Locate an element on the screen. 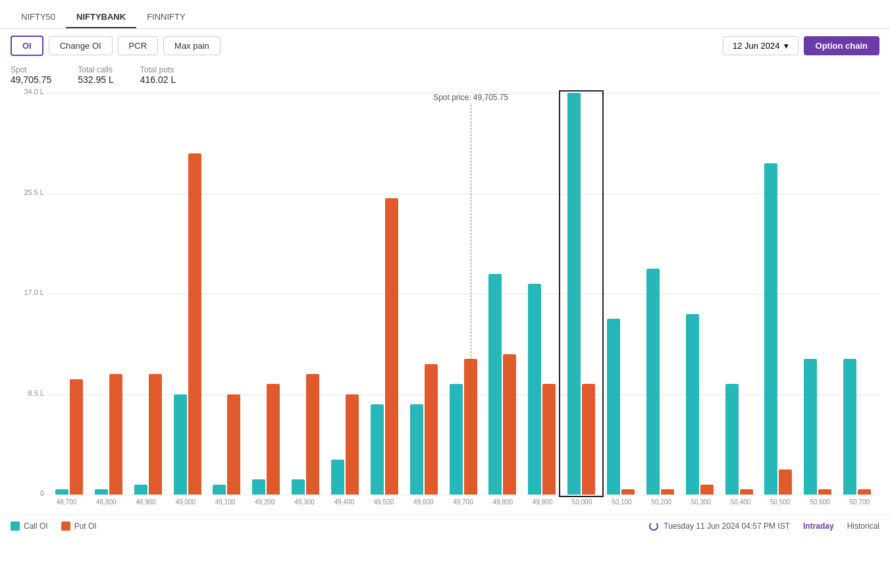 The height and width of the screenshot is (588, 890). x-label-17: 50,400 is located at coordinates (741, 505).